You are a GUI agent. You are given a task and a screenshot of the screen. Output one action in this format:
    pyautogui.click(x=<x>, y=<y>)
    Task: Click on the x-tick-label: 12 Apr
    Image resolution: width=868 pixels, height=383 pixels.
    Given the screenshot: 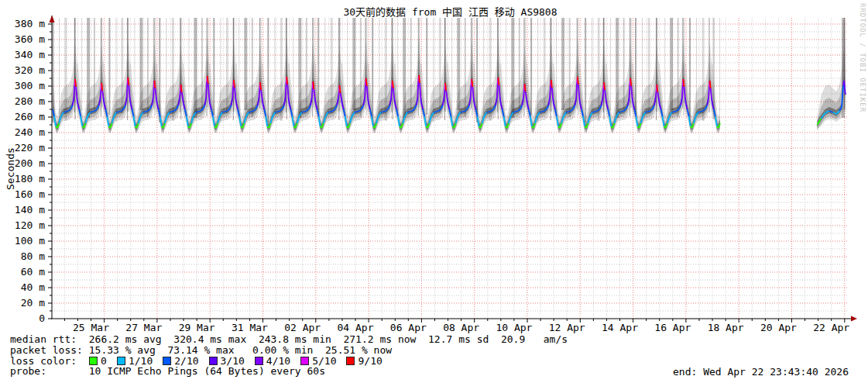 What is the action you would take?
    pyautogui.click(x=567, y=327)
    